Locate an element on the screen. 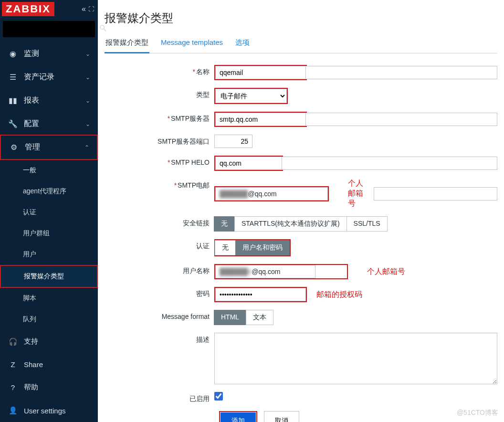 Image resolution: width=504 pixels, height=422 pixels. highlight-smtp-email: ██████ @qq.com is located at coordinates (272, 194).